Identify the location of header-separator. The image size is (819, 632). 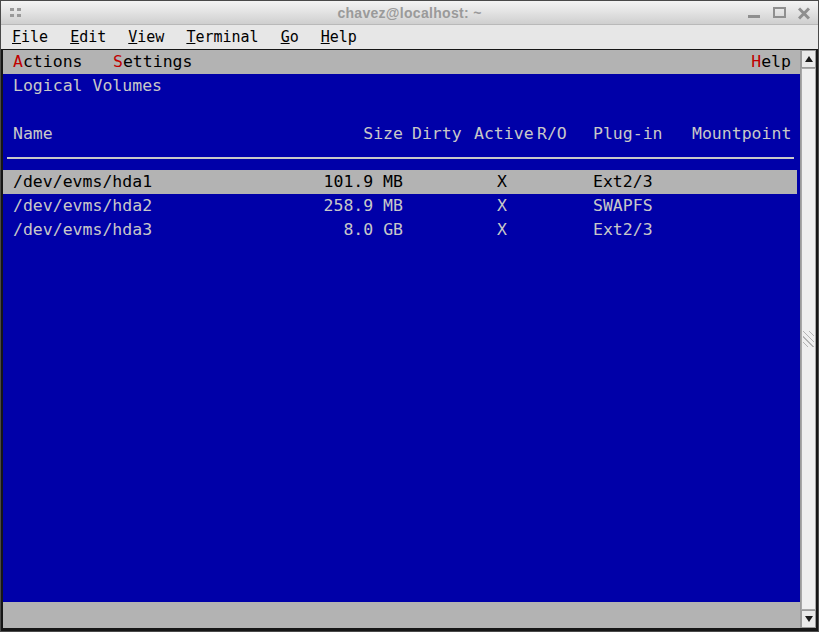
(400, 158).